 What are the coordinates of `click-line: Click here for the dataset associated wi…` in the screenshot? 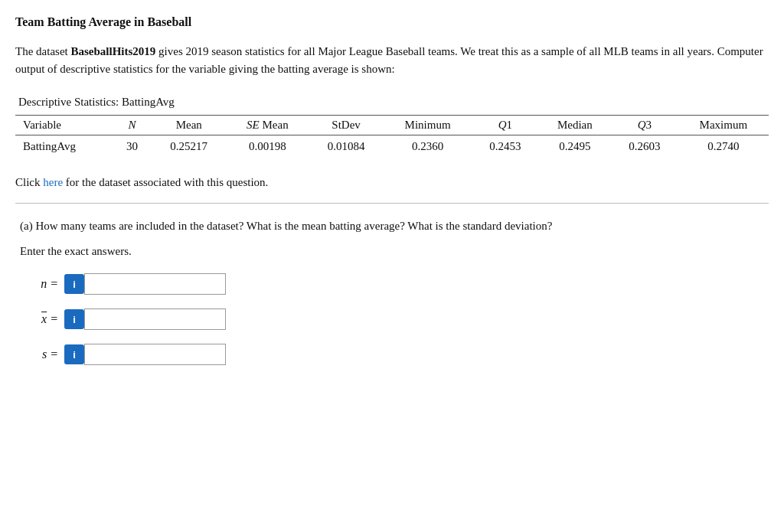 It's located at (392, 182).